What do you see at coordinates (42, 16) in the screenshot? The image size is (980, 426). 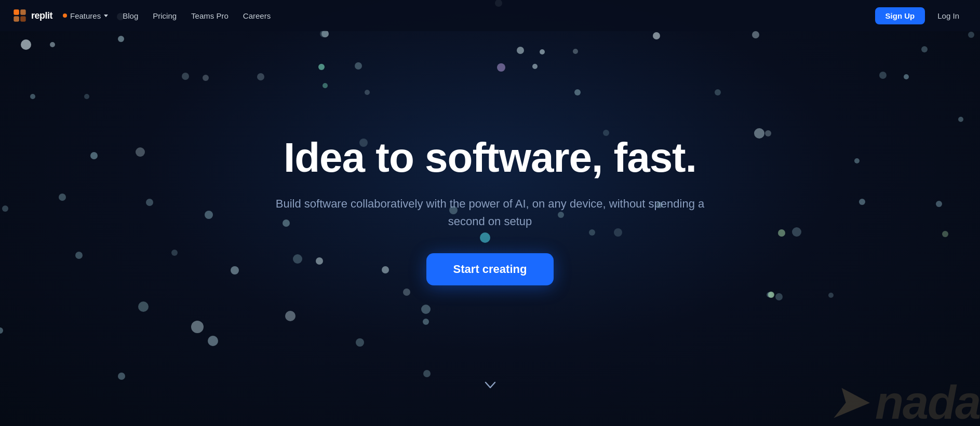 I see `logo-text: replit` at bounding box center [42, 16].